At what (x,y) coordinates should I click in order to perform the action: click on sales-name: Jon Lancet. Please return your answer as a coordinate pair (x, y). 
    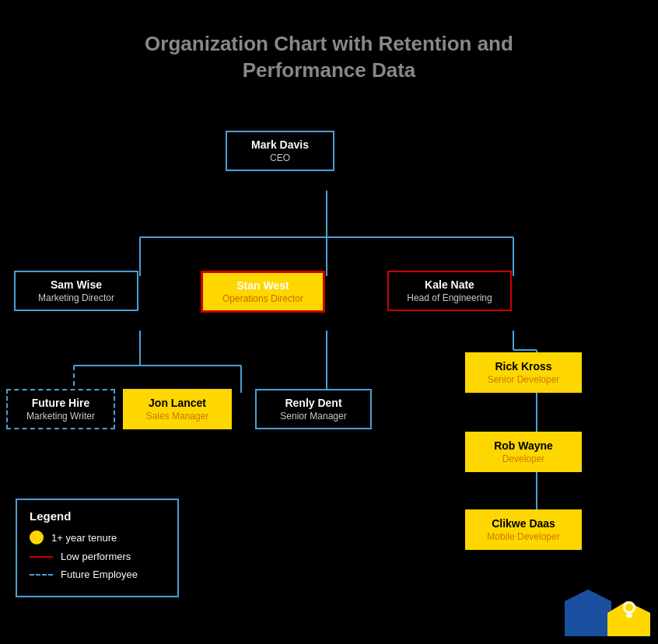
    Looking at the image, I should click on (177, 403).